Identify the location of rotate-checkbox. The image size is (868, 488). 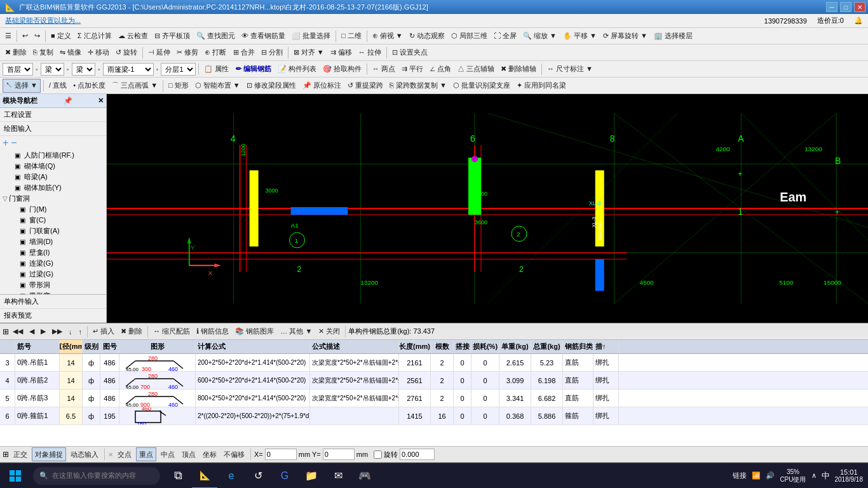
(377, 455).